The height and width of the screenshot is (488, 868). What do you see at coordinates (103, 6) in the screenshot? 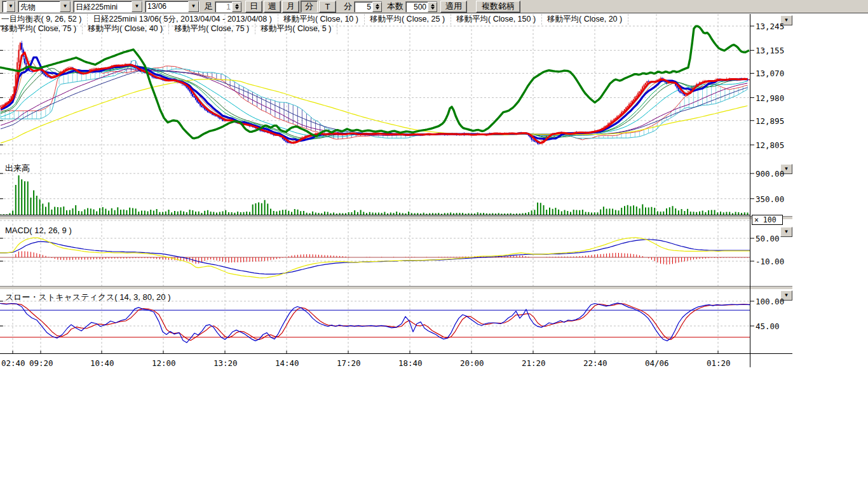
I see `symbol-combobox-value: 日経225mini` at bounding box center [103, 6].